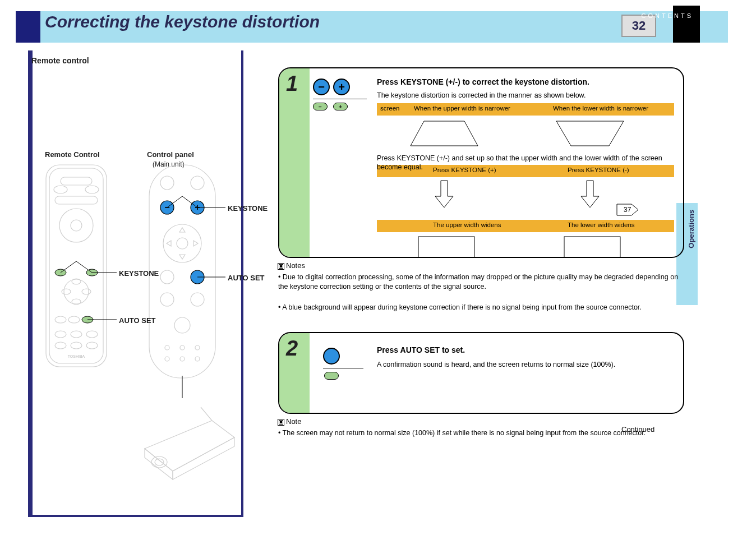  Describe the element at coordinates (137, 321) in the screenshot. I see `autoset-label-remote: AUTO SET` at that location.